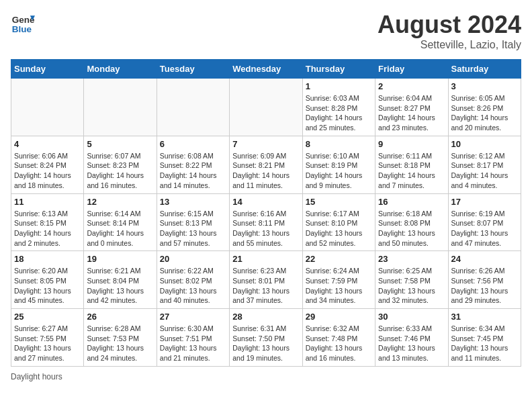 This screenshot has width=532, height=411. Describe the element at coordinates (339, 228) in the screenshot. I see `day-info: Sunrise: 6:17 AM Sunset: 8:10 PM Dayligh…` at that location.